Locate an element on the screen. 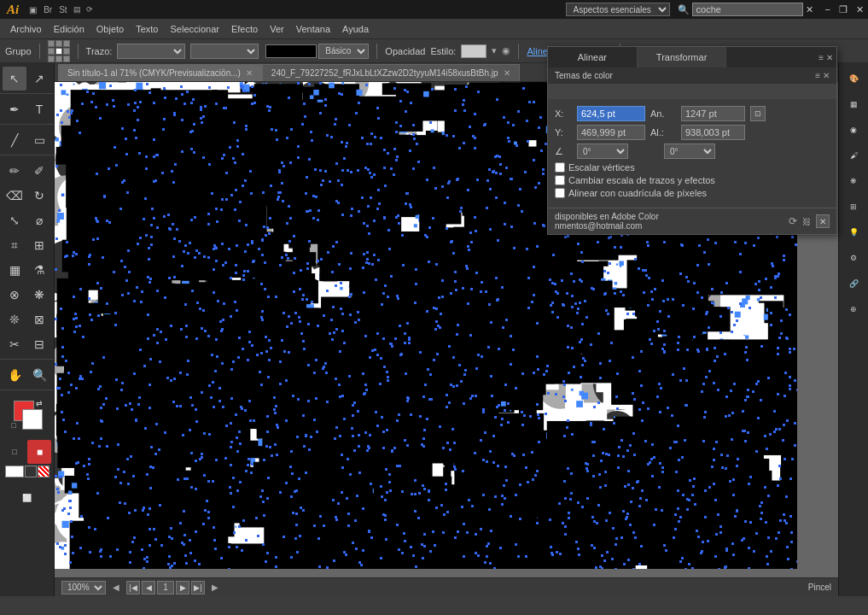 This screenshot has height=615, width=868. right-panel-btn-9: 🔗 is located at coordinates (853, 284).